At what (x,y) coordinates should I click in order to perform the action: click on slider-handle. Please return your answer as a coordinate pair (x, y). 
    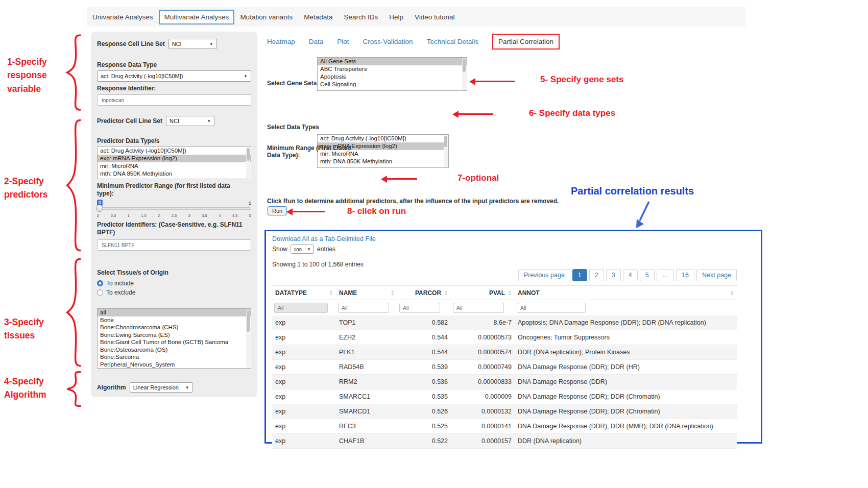
    Looking at the image, I should click on (100, 208).